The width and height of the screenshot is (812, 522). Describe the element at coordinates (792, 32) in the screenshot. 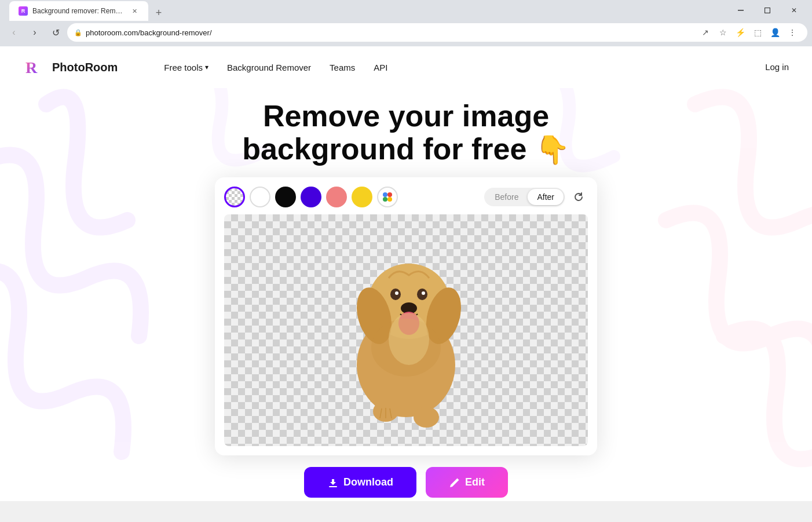

I see `menu-button: ⋮` at that location.